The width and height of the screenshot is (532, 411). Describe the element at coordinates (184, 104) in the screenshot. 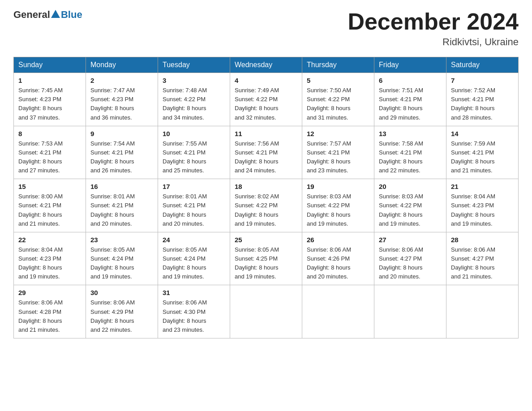

I see `day-info: Sunrise: 7:48 AMSunset: 4:22 PMDaylight:…` at that location.